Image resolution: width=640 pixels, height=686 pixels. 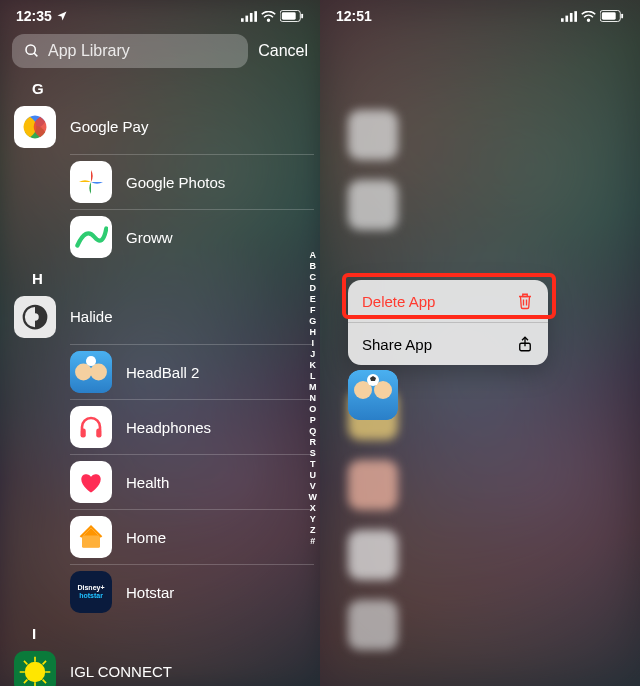 I want to click on index-letter: #, so click(x=314, y=542).